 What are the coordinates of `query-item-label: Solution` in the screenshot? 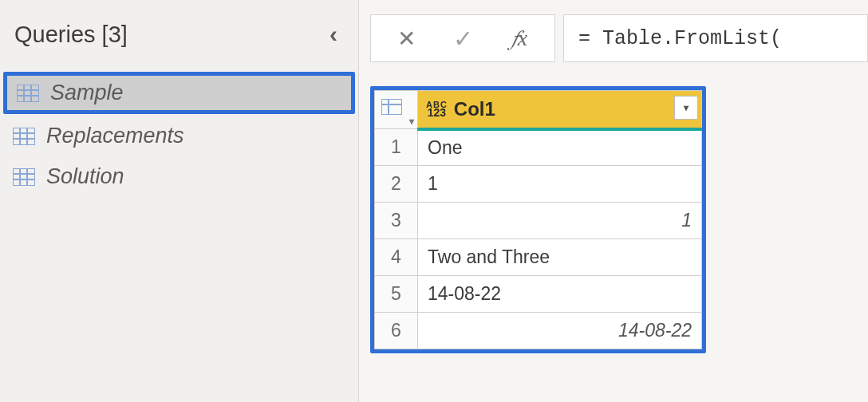 It's located at (85, 177).